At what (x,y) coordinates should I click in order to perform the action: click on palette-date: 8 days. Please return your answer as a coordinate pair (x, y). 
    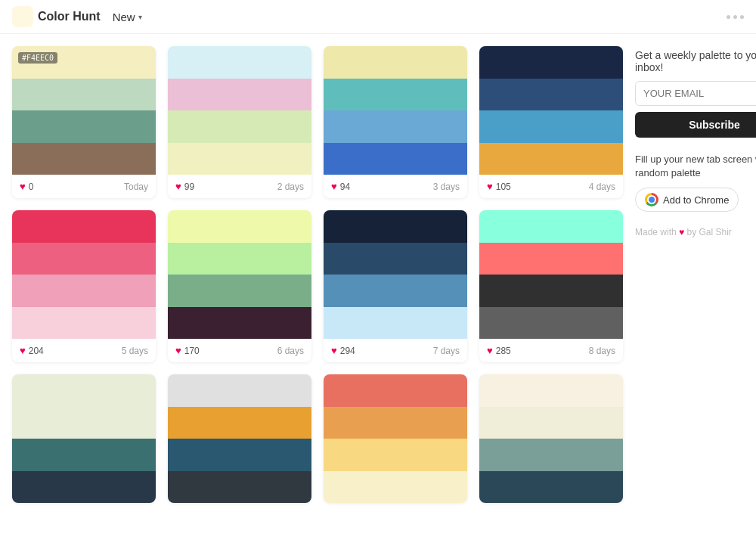
    Looking at the image, I should click on (602, 351).